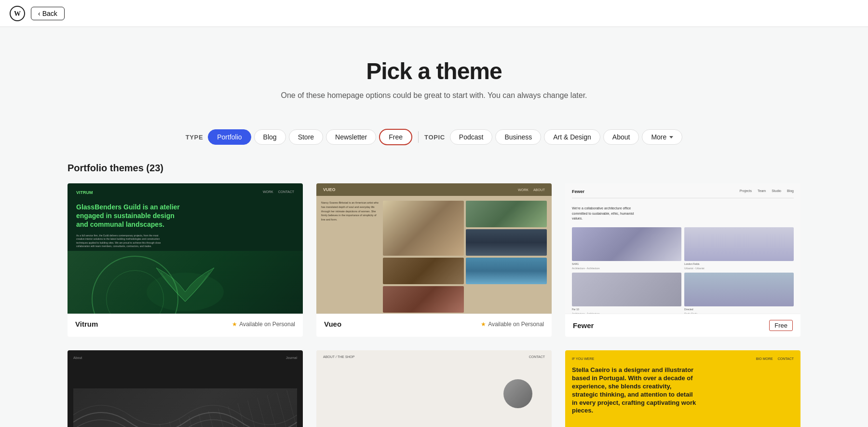 The image size is (868, 427). I want to click on filter-art-design: Art & Design, so click(572, 137).